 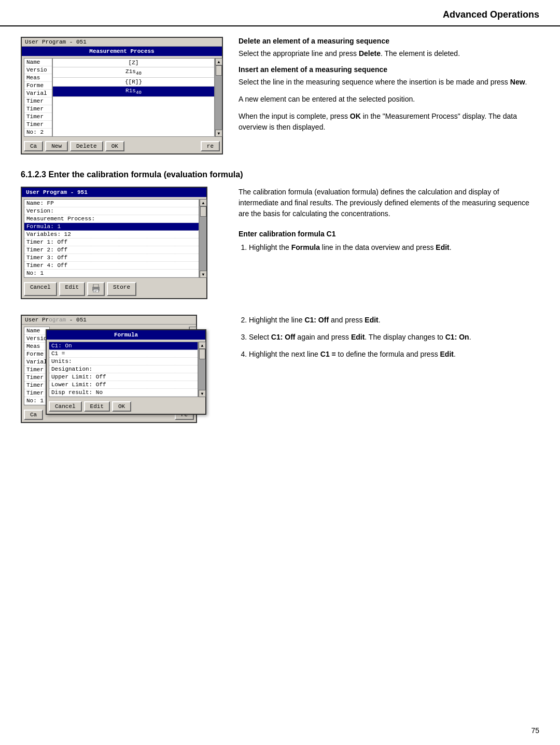 What do you see at coordinates (389, 41) in the screenshot?
I see `delete-heading: Delete an element of a measuring sequenc…` at bounding box center [389, 41].